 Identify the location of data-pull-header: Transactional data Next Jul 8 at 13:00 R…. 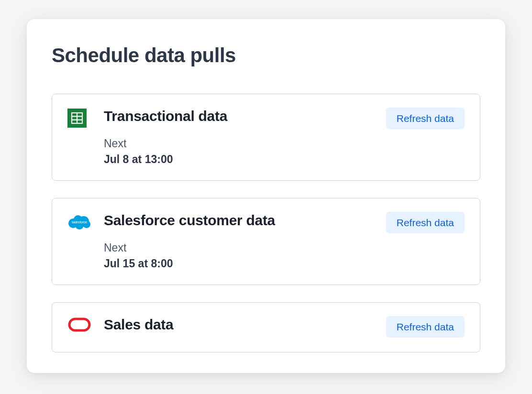
(266, 137).